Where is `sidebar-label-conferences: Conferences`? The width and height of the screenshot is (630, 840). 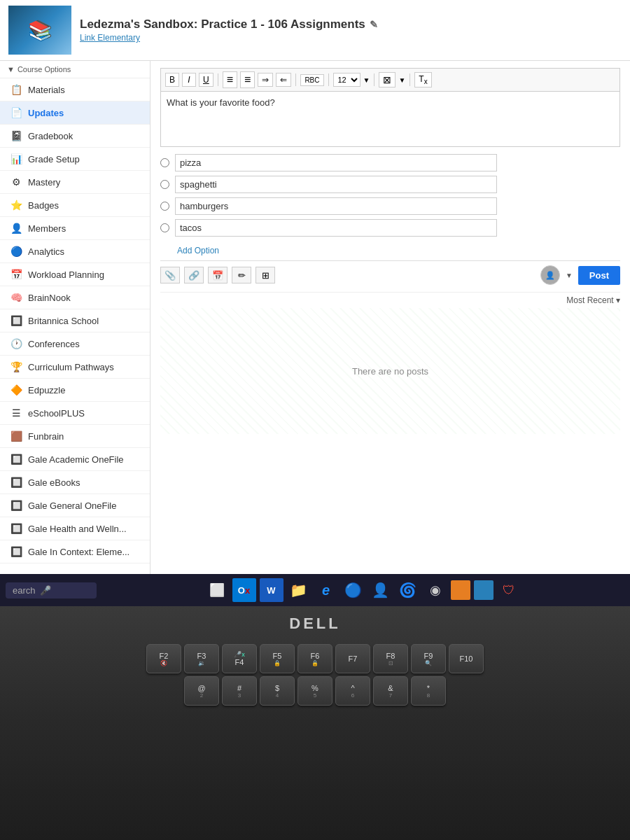
sidebar-label-conferences: Conferences is located at coordinates (54, 344).